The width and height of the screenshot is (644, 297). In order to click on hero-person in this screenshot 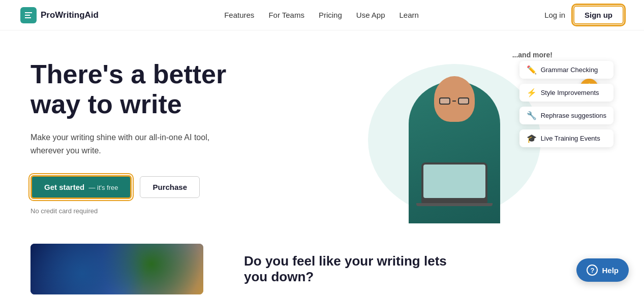, I will do `click(454, 147)`.